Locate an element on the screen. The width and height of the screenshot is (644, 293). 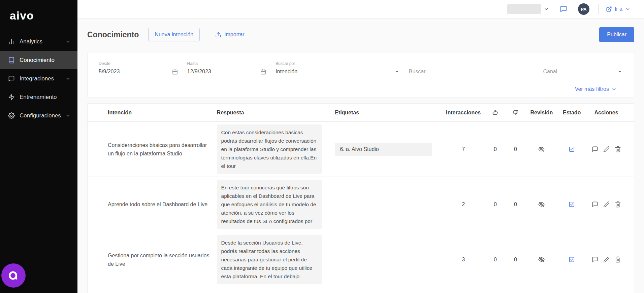
go-to-menu: Ir a is located at coordinates (618, 9).